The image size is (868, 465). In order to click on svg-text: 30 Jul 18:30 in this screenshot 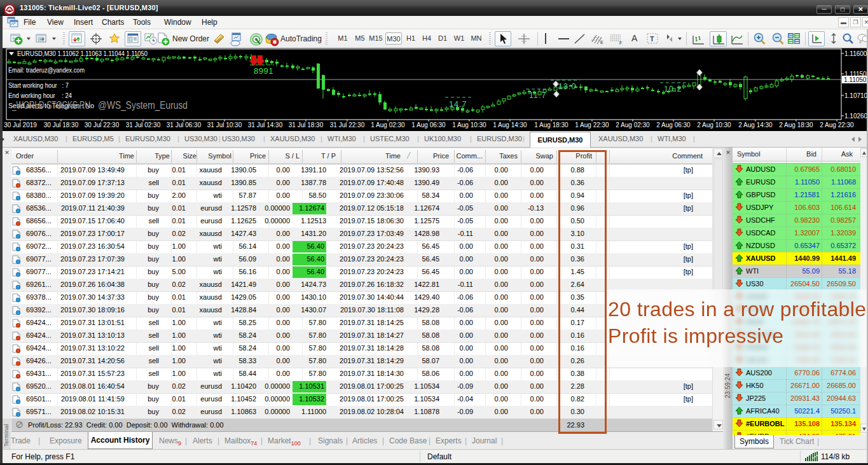, I will do `click(61, 125)`.